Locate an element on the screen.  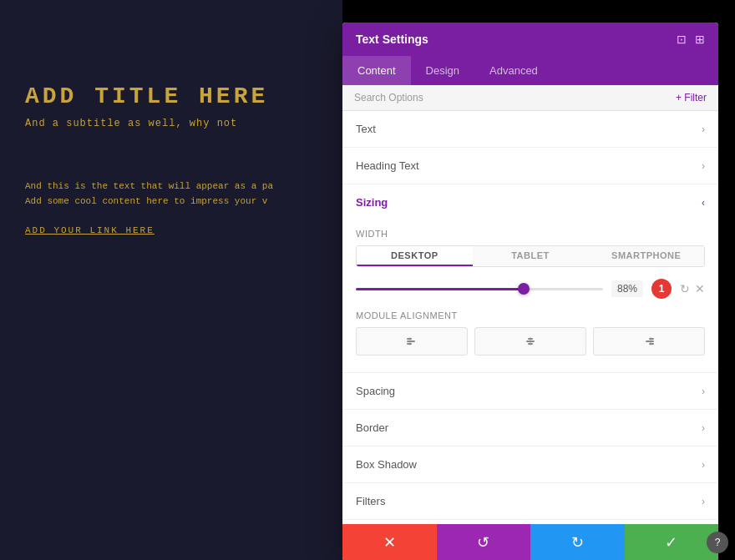
search-options-text: Search Options is located at coordinates (389, 98).